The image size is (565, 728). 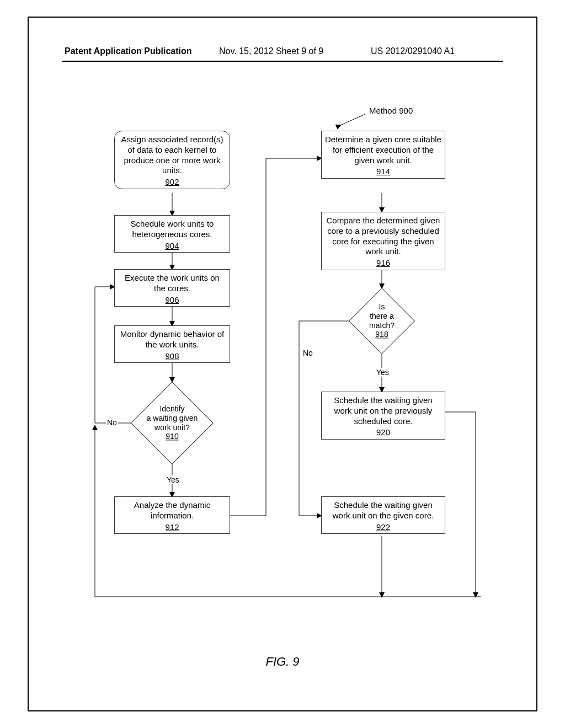 I want to click on step-922: Schedule the waiting given work unit on …, so click(x=383, y=515).